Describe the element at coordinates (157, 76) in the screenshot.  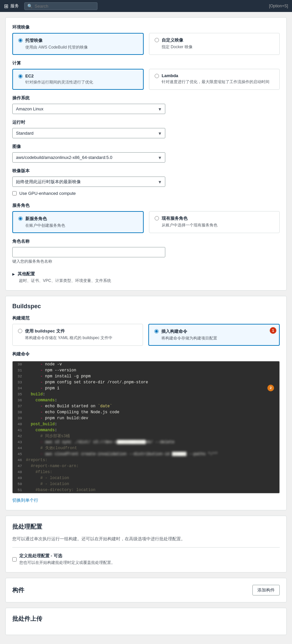
I see `lambda-radio` at that location.